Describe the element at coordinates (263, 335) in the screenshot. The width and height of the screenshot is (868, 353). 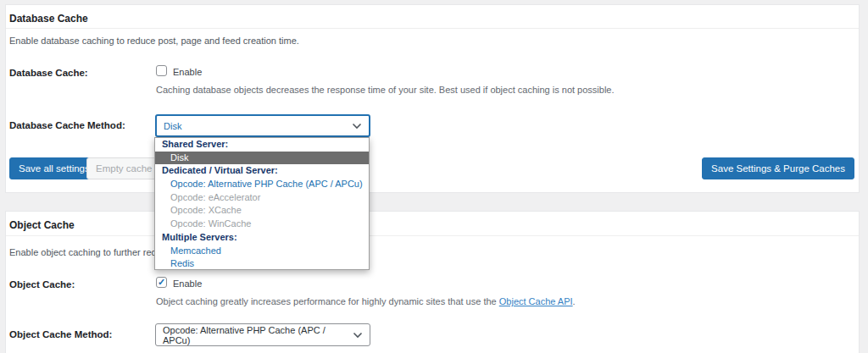
I see `object-cache-method-select: Opcode: Alternative PHP Cache (APC / APC…` at that location.